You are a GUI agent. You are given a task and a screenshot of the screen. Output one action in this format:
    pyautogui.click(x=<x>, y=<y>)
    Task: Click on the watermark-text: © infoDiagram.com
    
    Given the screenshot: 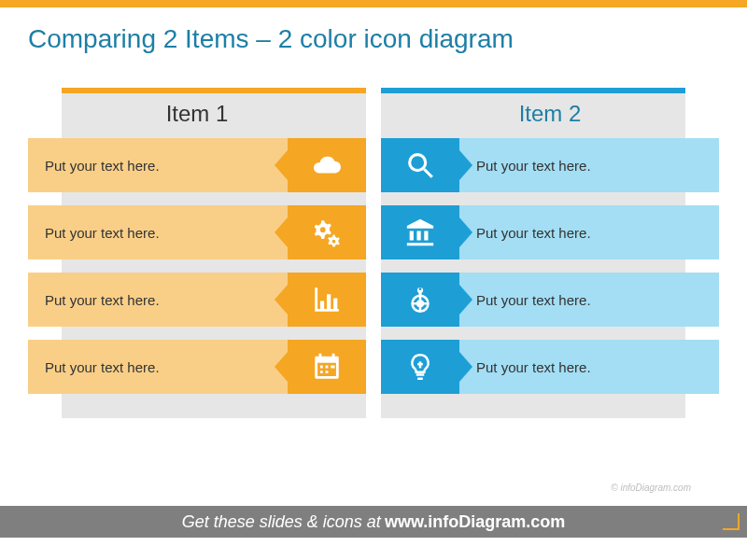 What is the action you would take?
    pyautogui.click(x=651, y=487)
    